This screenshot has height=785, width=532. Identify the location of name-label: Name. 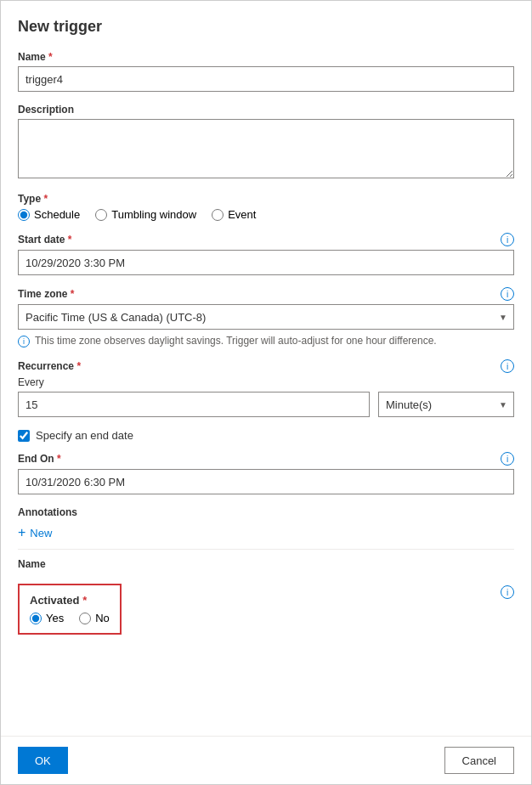
(266, 57).